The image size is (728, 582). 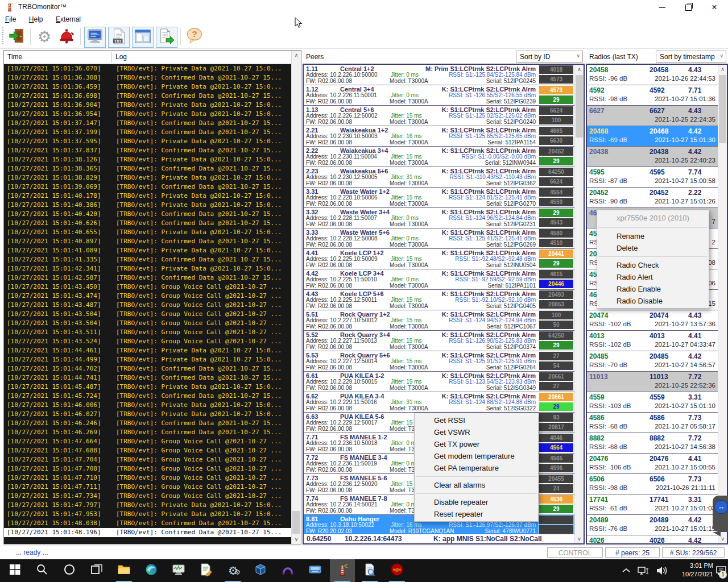 I want to click on arc-app-taskbar-button, so click(x=288, y=571).